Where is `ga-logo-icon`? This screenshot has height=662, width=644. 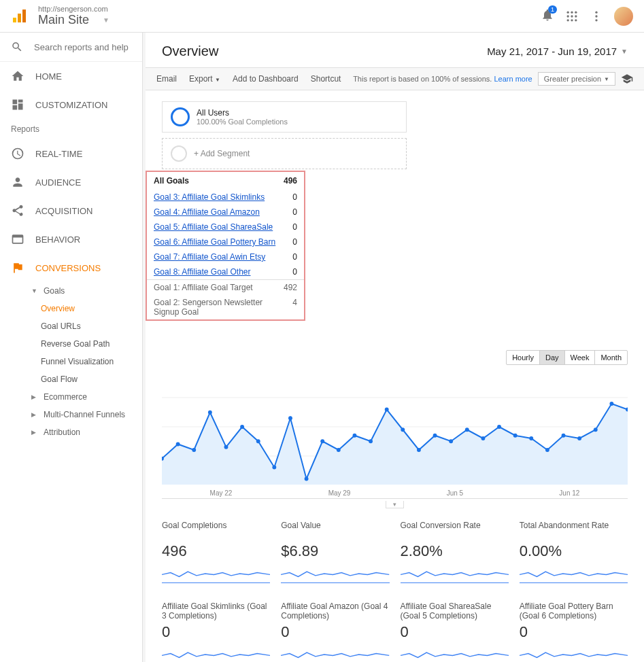 ga-logo-icon is located at coordinates (19, 16).